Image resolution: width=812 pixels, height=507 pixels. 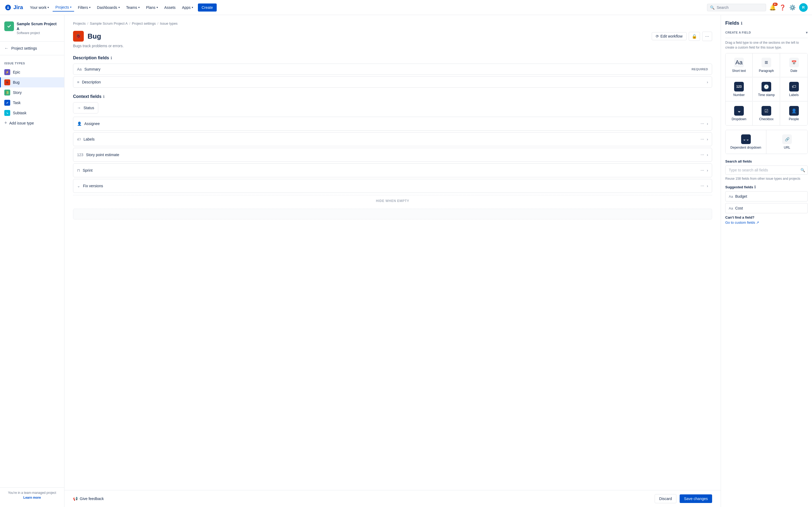 What do you see at coordinates (787, 142) in the screenshot?
I see `field-type-url: 🔗 URL` at bounding box center [787, 142].